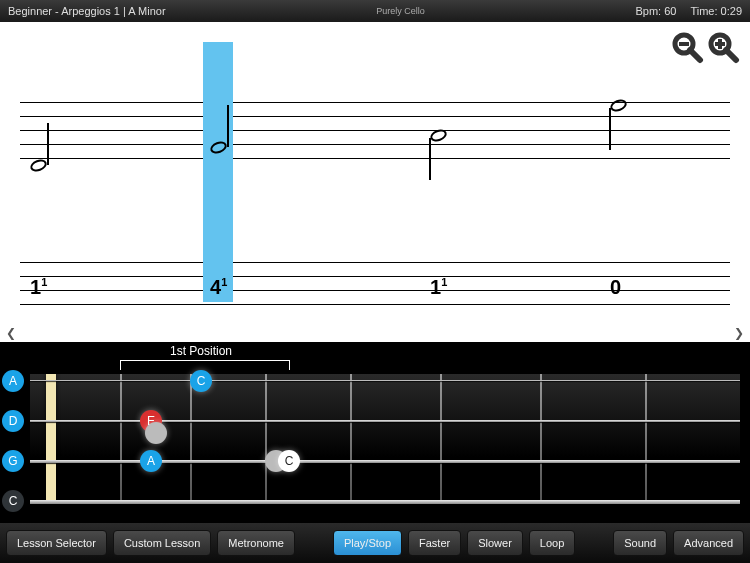  Describe the element at coordinates (218, 288) in the screenshot. I see `tab-number: 41` at that location.